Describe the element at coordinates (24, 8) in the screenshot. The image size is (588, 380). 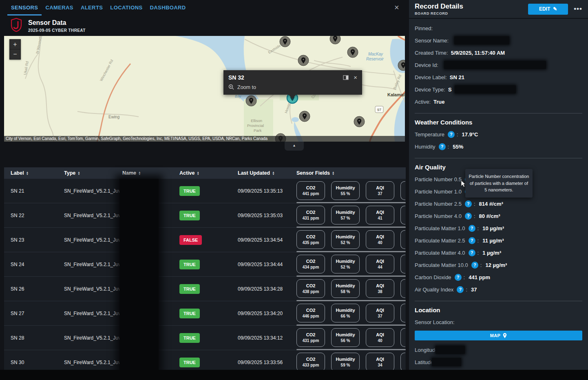
I see `nav-item: SENSORS` at that location.